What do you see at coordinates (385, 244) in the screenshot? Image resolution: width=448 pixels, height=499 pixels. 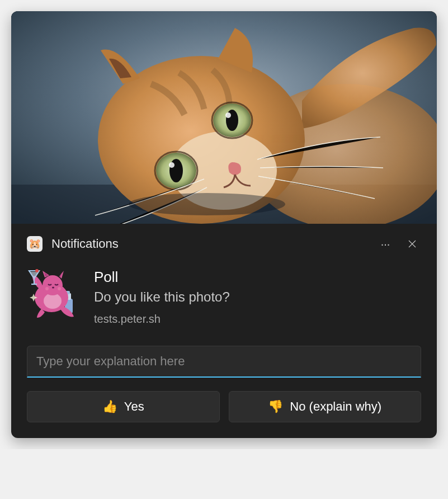 I see `more-options-button: ···` at bounding box center [385, 244].